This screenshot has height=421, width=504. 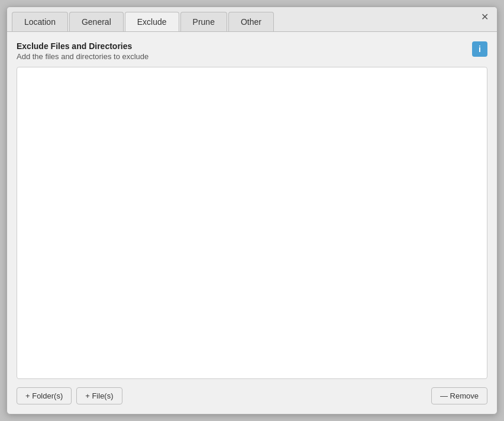 What do you see at coordinates (152, 21) in the screenshot?
I see `tab-exclude: Exclude` at bounding box center [152, 21].